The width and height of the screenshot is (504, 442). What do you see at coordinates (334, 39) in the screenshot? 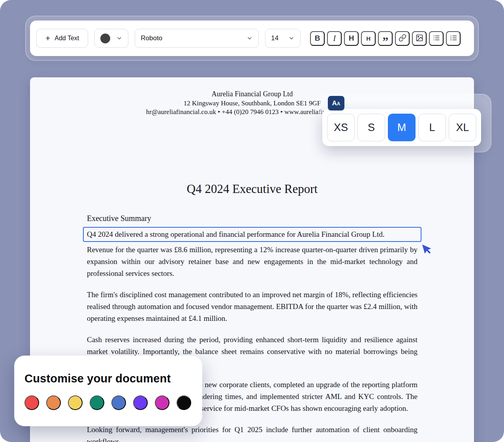
I see `italic-button: I` at bounding box center [334, 39].